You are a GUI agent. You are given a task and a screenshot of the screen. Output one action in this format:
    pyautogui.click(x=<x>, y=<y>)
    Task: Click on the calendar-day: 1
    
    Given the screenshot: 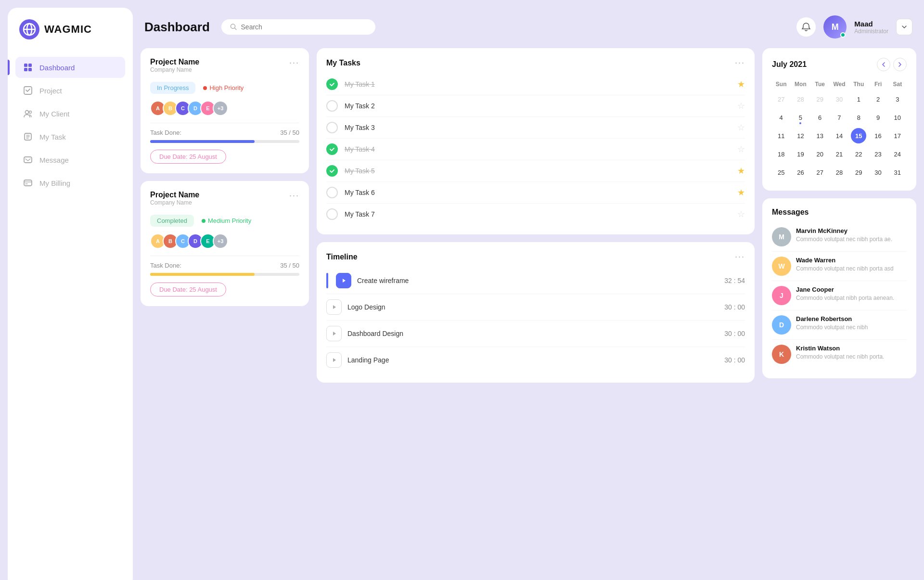 What is the action you would take?
    pyautogui.click(x=859, y=99)
    